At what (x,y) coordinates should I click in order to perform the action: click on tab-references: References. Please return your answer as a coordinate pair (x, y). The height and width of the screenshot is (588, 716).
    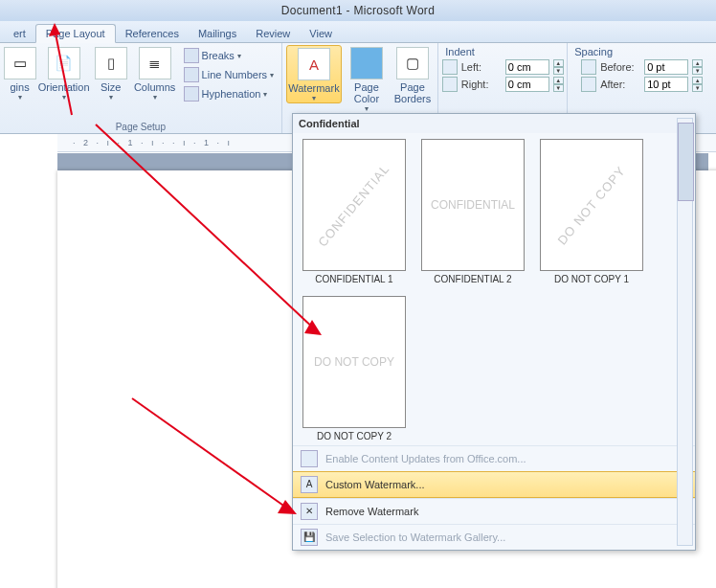
    Looking at the image, I should click on (152, 34).